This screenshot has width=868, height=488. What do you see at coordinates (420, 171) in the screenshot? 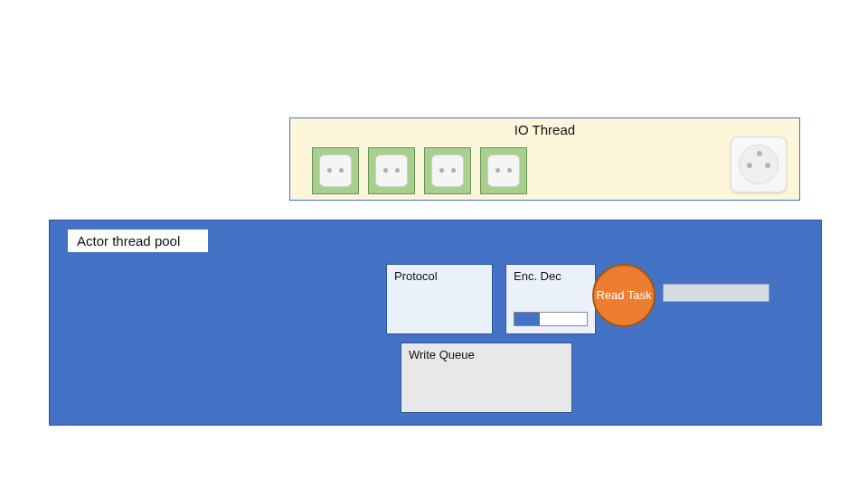
I see `socket-row` at bounding box center [420, 171].